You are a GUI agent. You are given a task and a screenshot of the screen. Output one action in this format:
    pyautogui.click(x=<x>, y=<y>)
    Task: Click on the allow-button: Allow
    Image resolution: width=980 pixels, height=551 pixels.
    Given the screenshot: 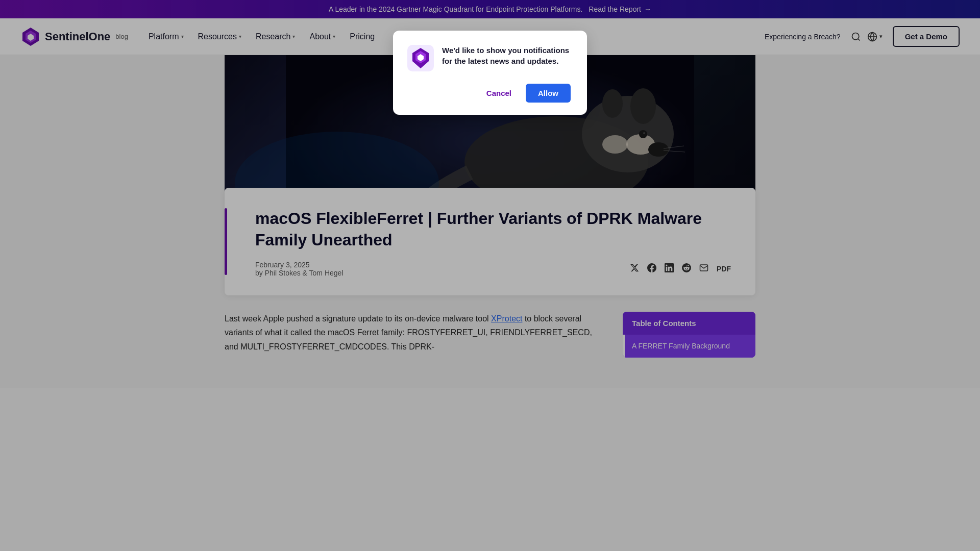 What is the action you would take?
    pyautogui.click(x=548, y=93)
    